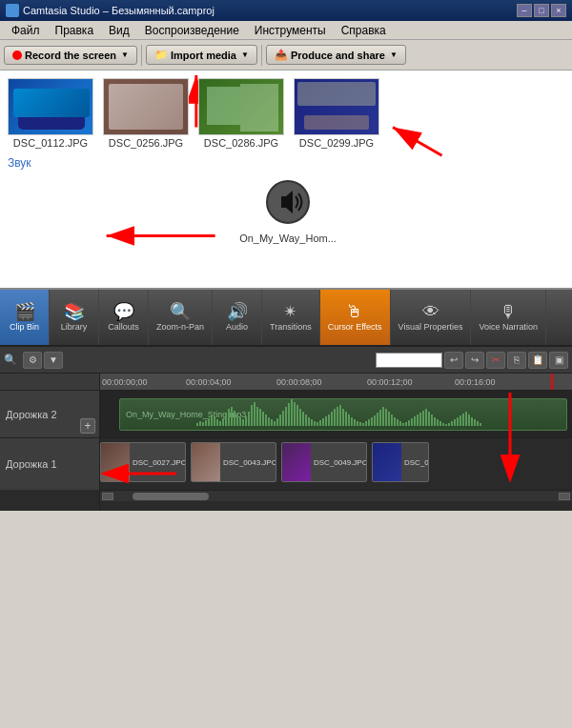  Describe the element at coordinates (538, 360) in the screenshot. I see `tl-paste-btn: 📋` at that location.